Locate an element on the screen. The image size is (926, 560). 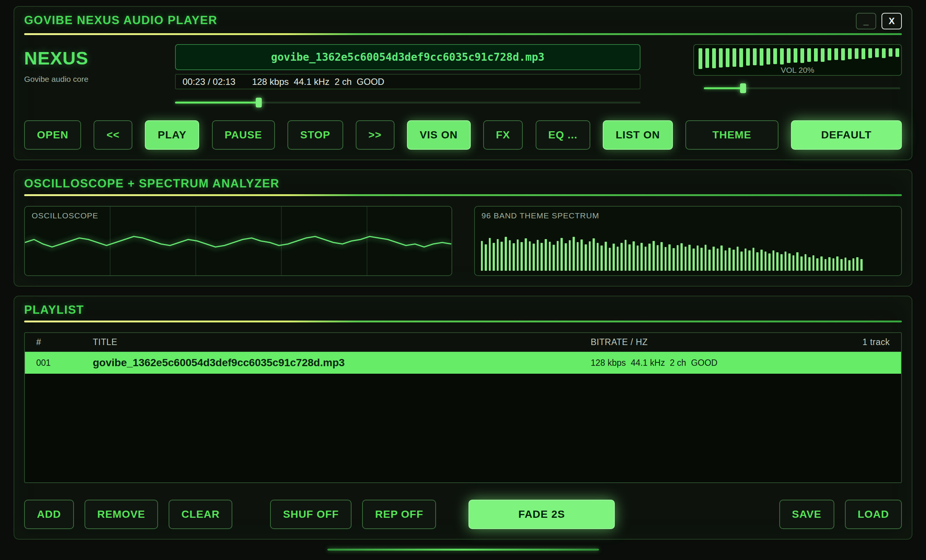
prev-button: << is located at coordinates (113, 135).